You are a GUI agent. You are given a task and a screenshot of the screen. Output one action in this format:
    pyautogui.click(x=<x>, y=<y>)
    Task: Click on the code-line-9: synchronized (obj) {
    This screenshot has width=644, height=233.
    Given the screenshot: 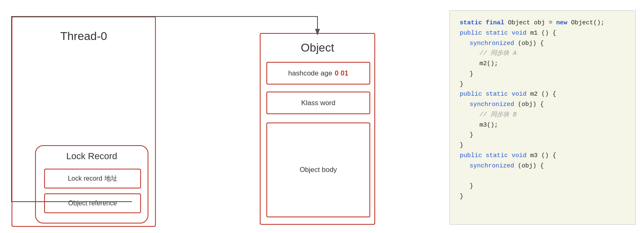 What is the action you would take?
    pyautogui.click(x=543, y=105)
    